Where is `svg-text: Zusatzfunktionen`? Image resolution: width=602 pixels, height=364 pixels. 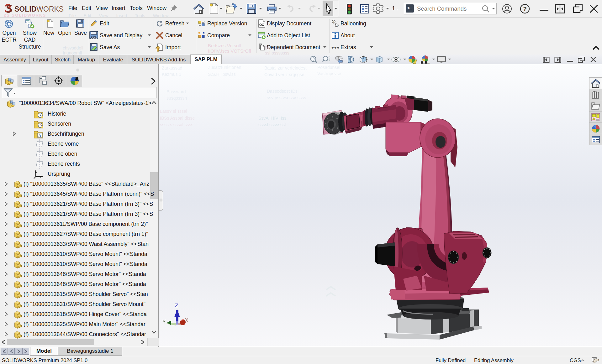
svg-text: Zusatzfunktionen is located at coordinates (224, 67).